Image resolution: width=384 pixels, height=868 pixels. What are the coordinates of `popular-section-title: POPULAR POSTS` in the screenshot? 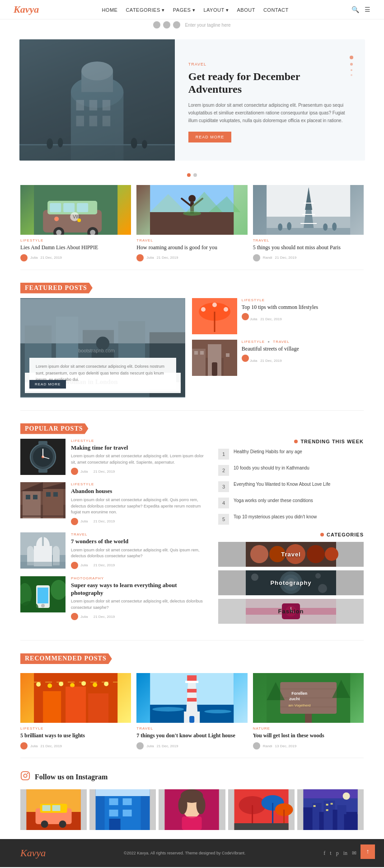 It's located at (54, 429).